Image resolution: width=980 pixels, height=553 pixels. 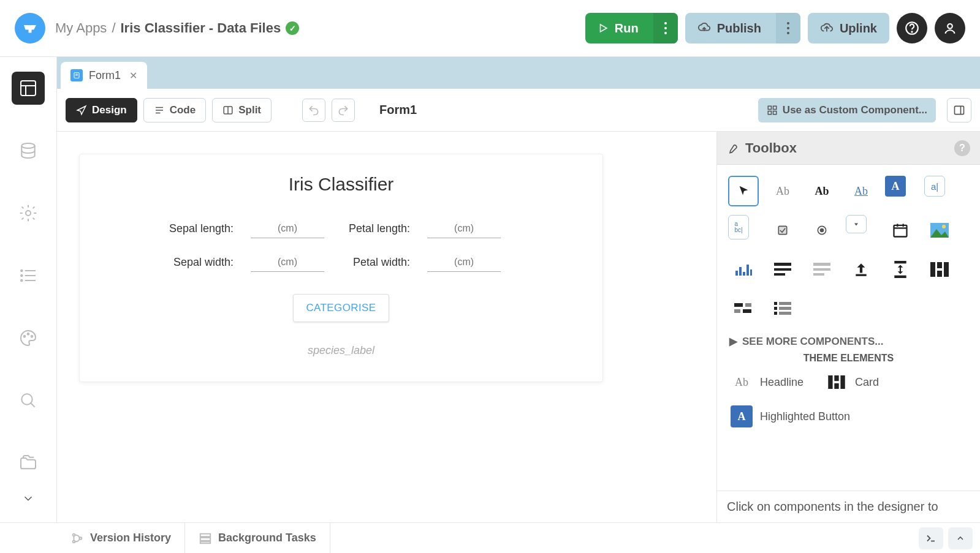 I want to click on see-more-label: SEE MORE COMPONENTS..., so click(x=813, y=342).